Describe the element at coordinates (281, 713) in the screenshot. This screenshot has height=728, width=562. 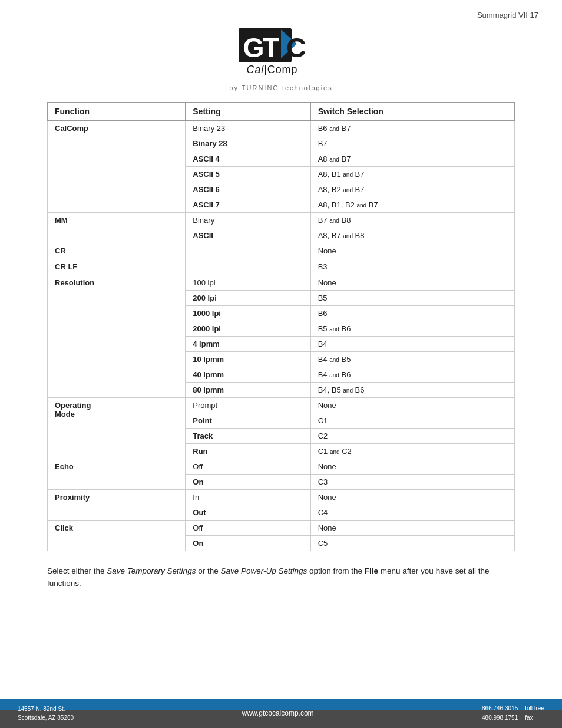
I see `footer-bar: 14557 N. 82nd St. Scottsdale, AZ 85260 w…` at that location.